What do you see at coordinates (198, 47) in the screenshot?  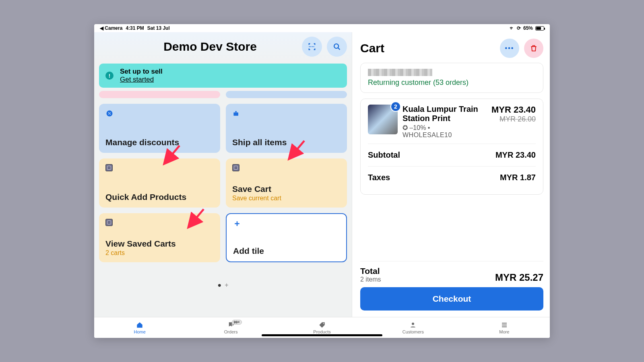 I see `store-title: Demo Dev Store` at bounding box center [198, 47].